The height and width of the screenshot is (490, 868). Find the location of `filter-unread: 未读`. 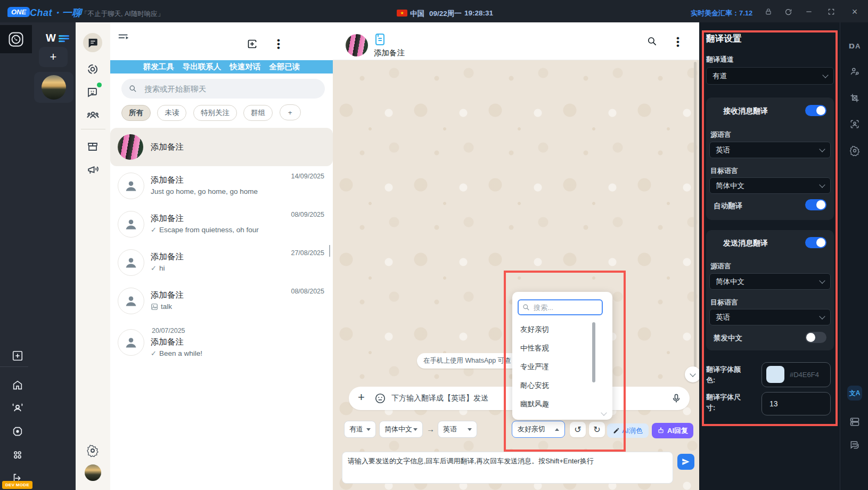

filter-unread: 未读 is located at coordinates (171, 113).